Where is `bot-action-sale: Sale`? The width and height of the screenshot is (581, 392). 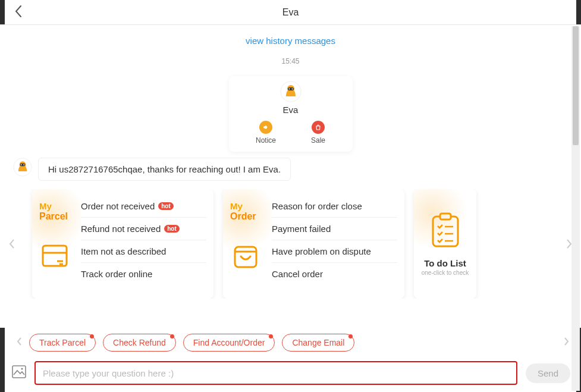
bot-action-sale: Sale is located at coordinates (318, 133).